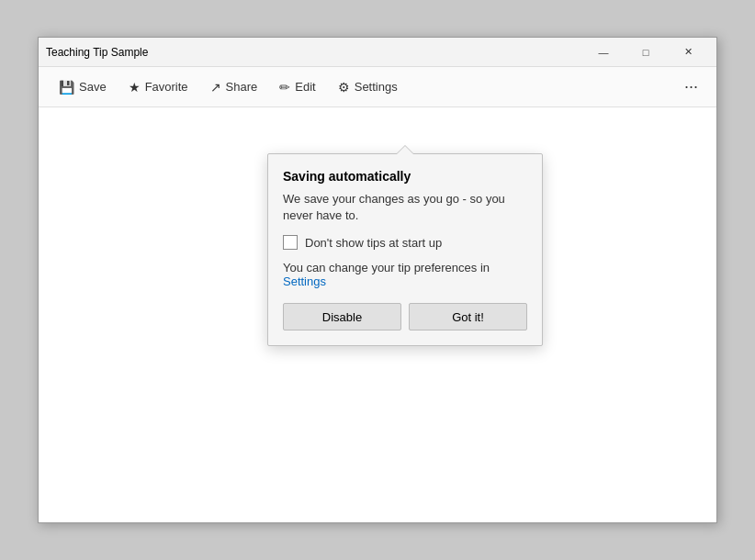 This screenshot has width=755, height=560. What do you see at coordinates (377, 86) in the screenshot?
I see `settings-label: Settings` at bounding box center [377, 86].